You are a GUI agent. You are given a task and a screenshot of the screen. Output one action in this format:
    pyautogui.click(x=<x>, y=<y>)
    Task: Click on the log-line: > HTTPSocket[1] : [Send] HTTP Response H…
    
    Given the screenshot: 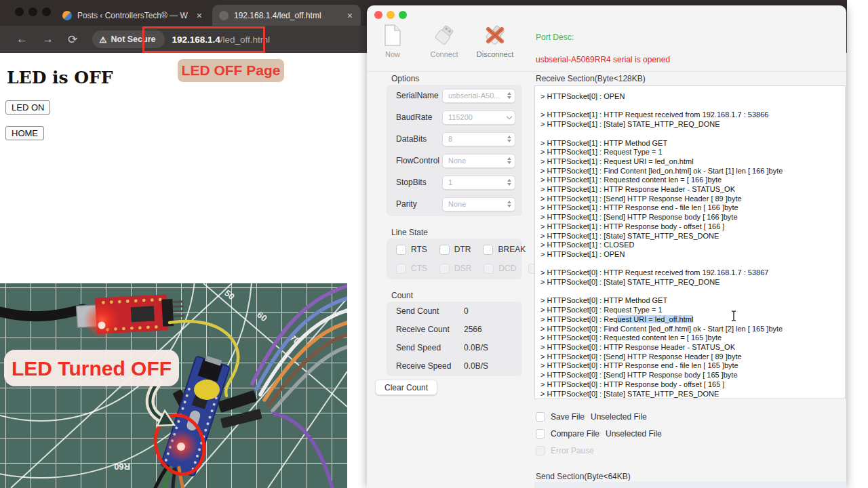 What is the action you would take?
    pyautogui.click(x=693, y=199)
    